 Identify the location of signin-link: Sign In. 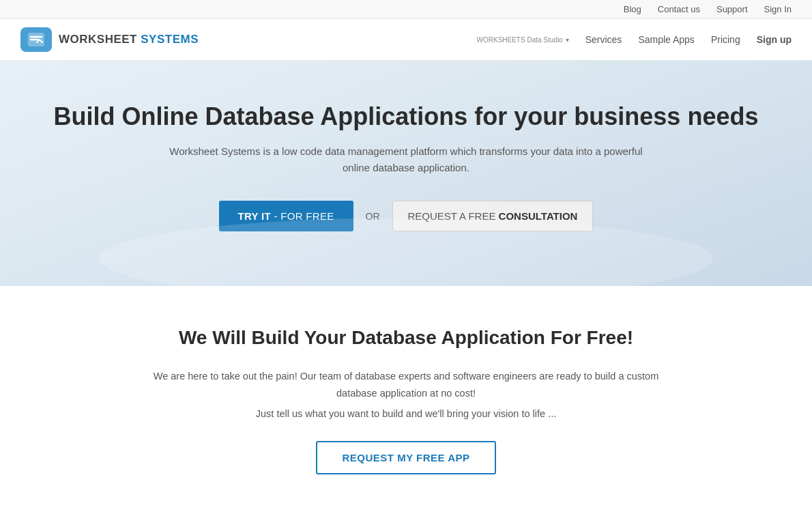
(778, 10).